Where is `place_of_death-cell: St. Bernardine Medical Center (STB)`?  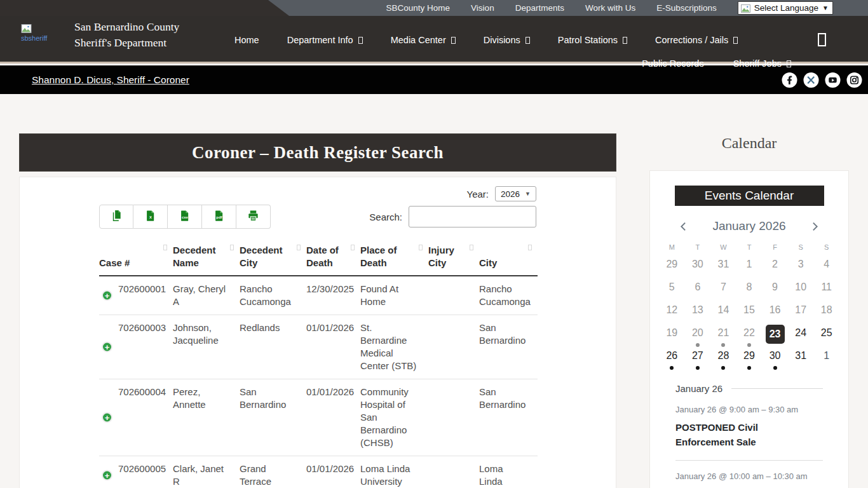 place_of_death-cell: St. Bernardine Medical Center (STB) is located at coordinates (394, 347).